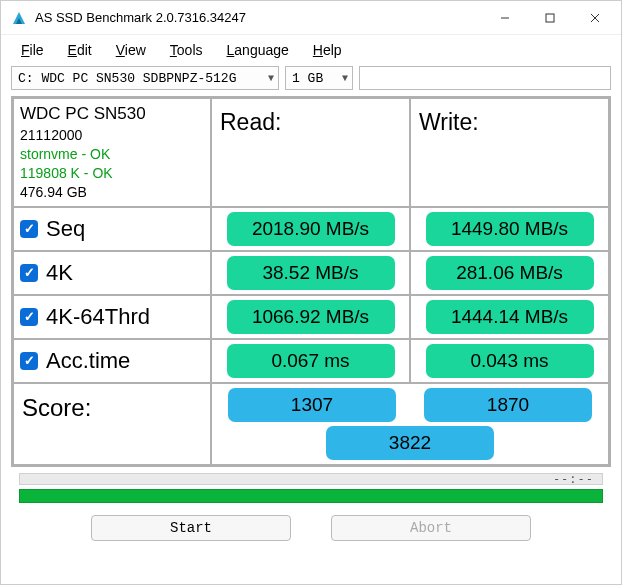 Image resolution: width=622 pixels, height=585 pixels. I want to click on progress-track: --:--, so click(311, 479).